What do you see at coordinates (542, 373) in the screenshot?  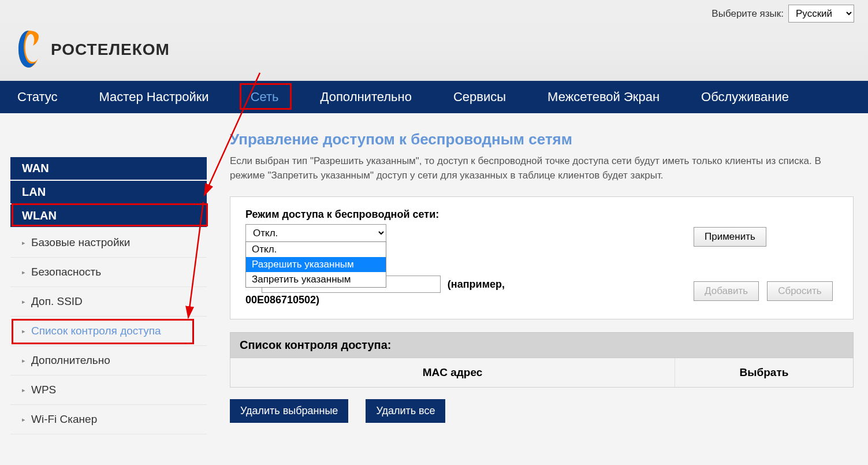 I see `acl-table: MAC адрес Выбрать` at bounding box center [542, 373].